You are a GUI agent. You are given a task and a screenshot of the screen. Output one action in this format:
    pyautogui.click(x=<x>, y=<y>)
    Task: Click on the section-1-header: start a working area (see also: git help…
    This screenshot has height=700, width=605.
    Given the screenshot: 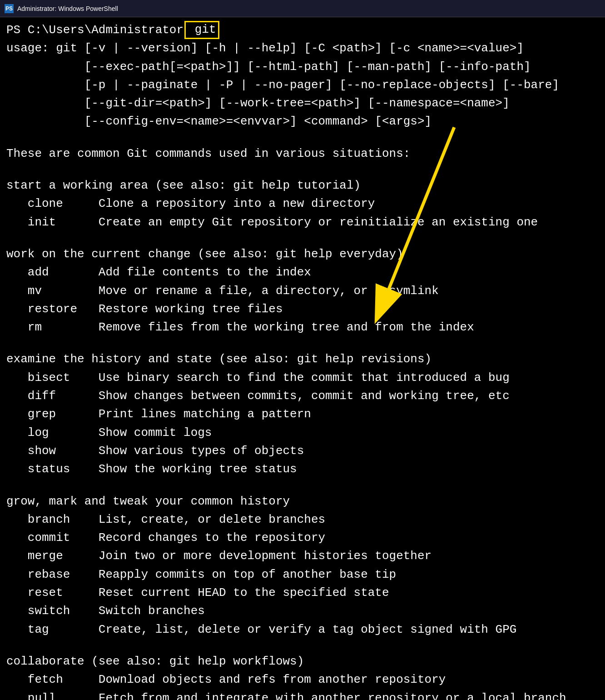 What is the action you would take?
    pyautogui.click(x=302, y=185)
    